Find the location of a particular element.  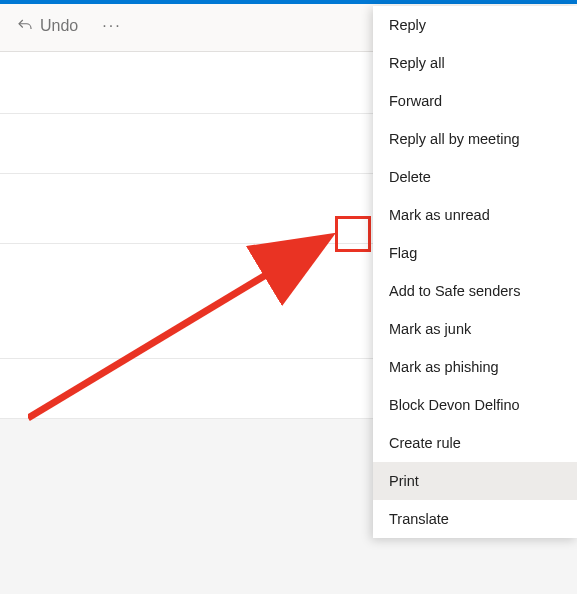

menu-item-print: Print is located at coordinates (475, 481).